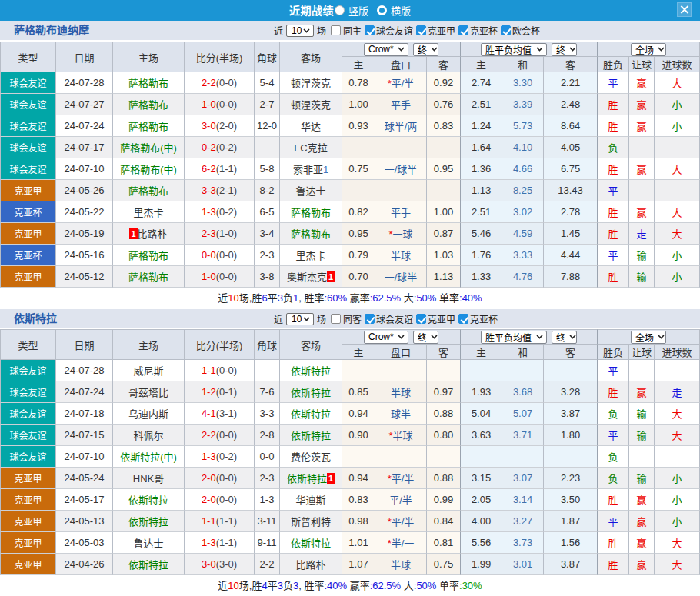 This screenshot has width=700, height=596. What do you see at coordinates (148, 414) in the screenshot?
I see `home-team: 乌迪内斯` at bounding box center [148, 414].